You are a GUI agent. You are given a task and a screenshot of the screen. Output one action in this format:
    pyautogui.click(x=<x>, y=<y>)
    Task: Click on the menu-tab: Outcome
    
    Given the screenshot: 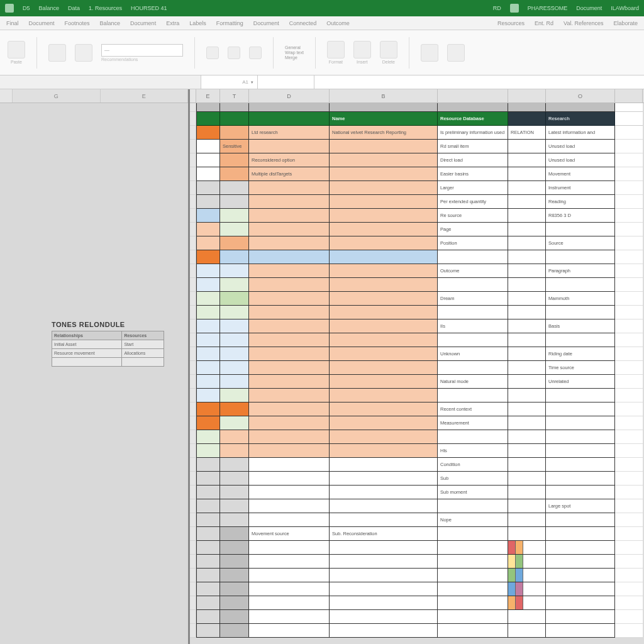 What is the action you would take?
    pyautogui.click(x=338, y=23)
    